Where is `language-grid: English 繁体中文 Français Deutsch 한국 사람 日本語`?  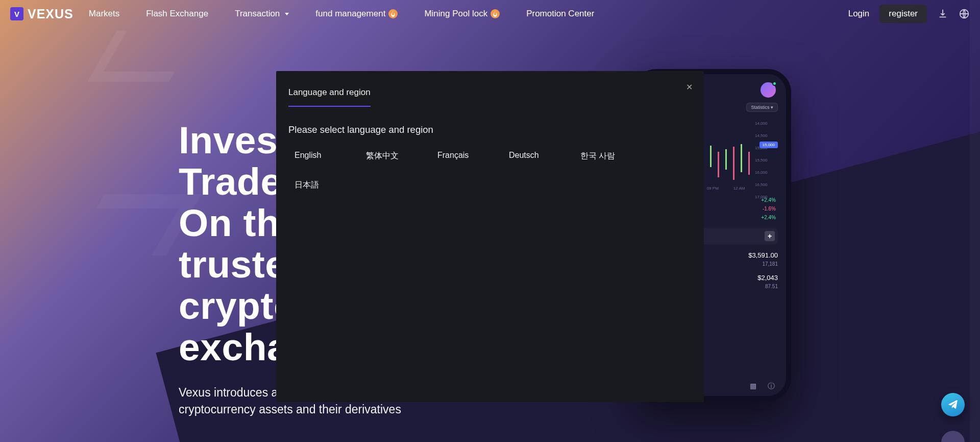
language-grid: English 繁体中文 Français Deutsch 한국 사람 日本語 is located at coordinates (490, 171).